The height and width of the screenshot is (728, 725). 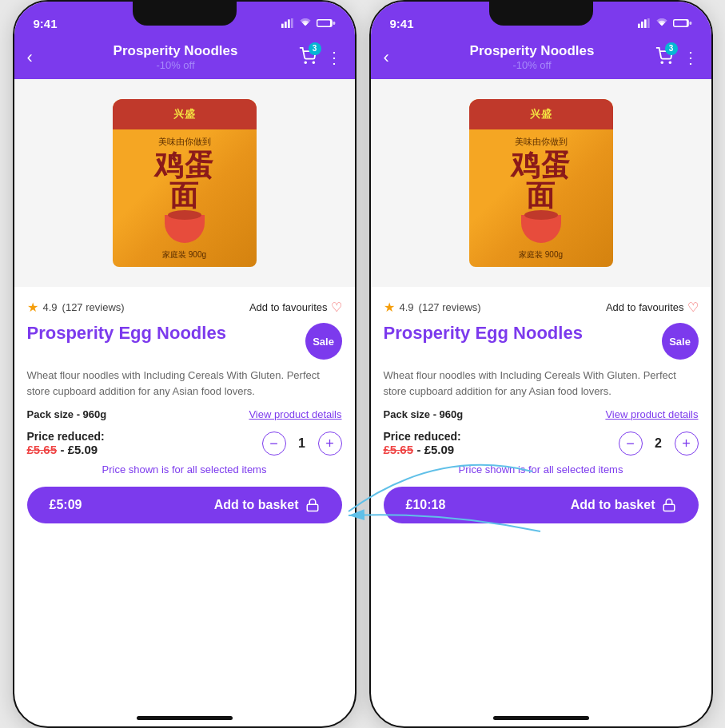 What do you see at coordinates (54, 505) in the screenshot?
I see `btn-price-1: £5:09` at bounding box center [54, 505].